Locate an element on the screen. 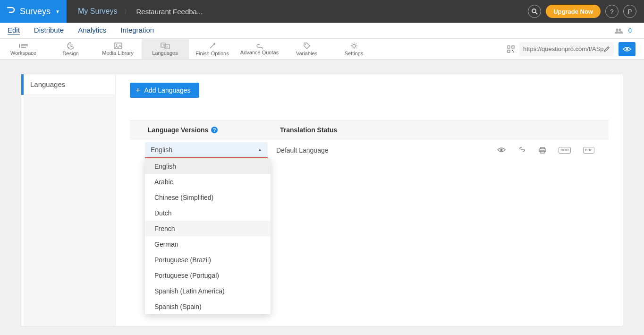 The width and height of the screenshot is (644, 335). option-german: German is located at coordinates (208, 244).